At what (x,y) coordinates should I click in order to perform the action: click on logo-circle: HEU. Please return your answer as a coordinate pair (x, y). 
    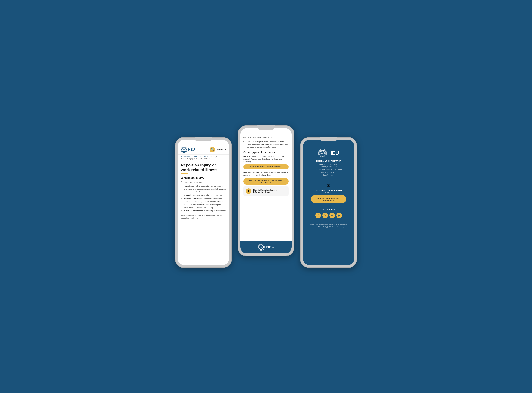
    Looking at the image, I should click on (184, 150).